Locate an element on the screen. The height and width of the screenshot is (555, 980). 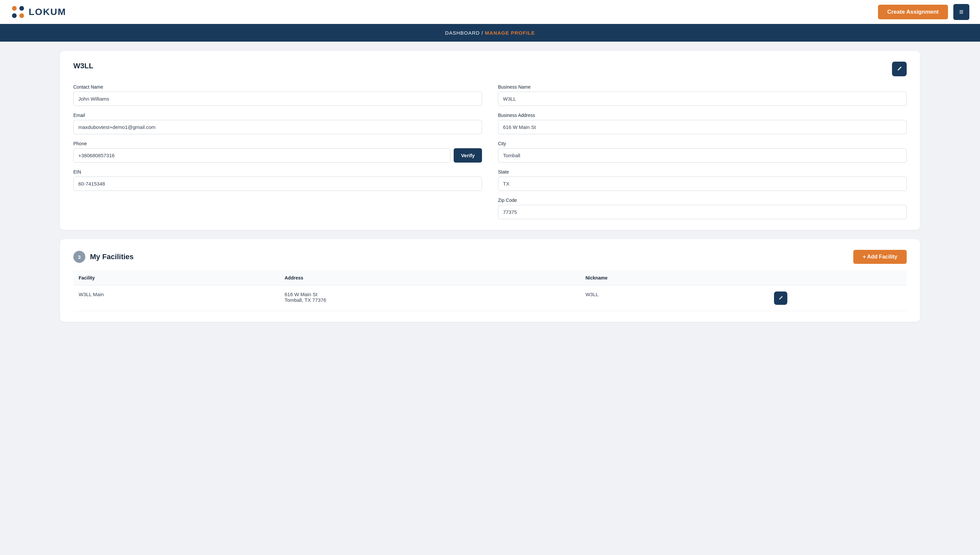
facilities-title-wrap: 3 My Facilities is located at coordinates (104, 257).